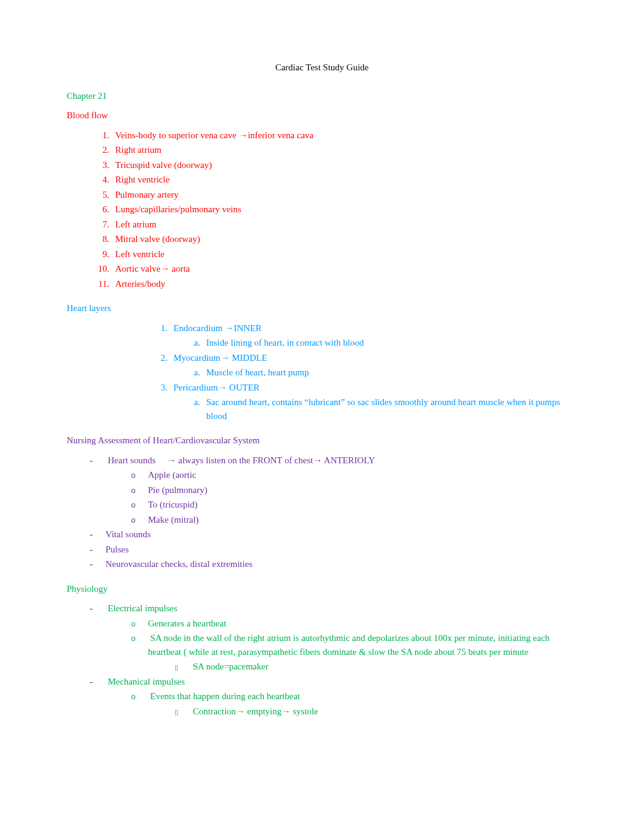  I want to click on layer-label: Pericardium→ OUTER, so click(216, 387).